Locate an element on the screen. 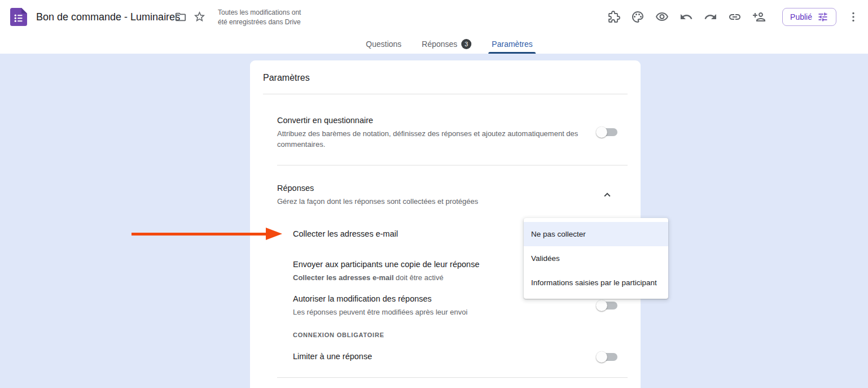 The width and height of the screenshot is (868, 388). send-copy-title: Envoyer aux participants une copie de le… is located at coordinates (386, 264).